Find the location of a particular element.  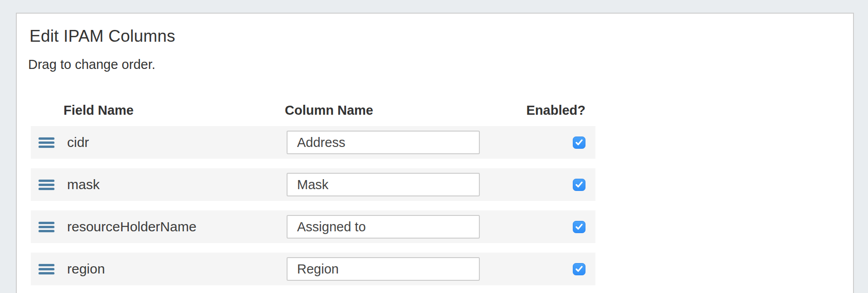

drag-hint-text: Drag to change order. is located at coordinates (92, 64).